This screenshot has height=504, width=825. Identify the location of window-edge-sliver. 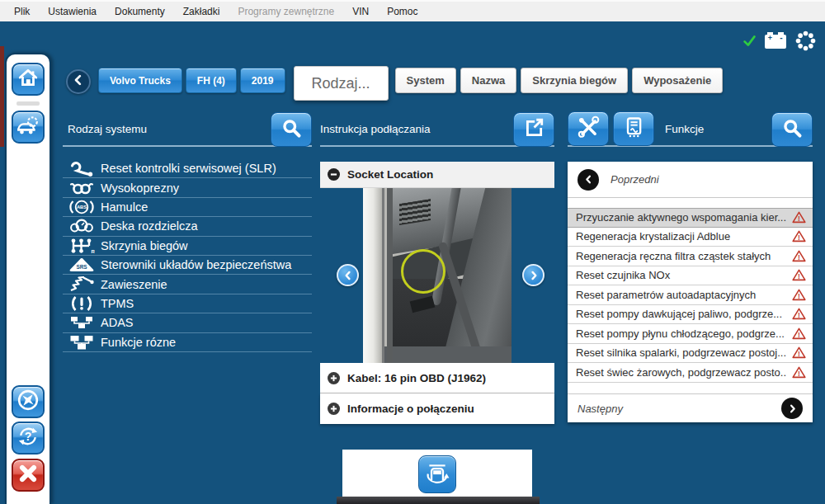
(2, 97).